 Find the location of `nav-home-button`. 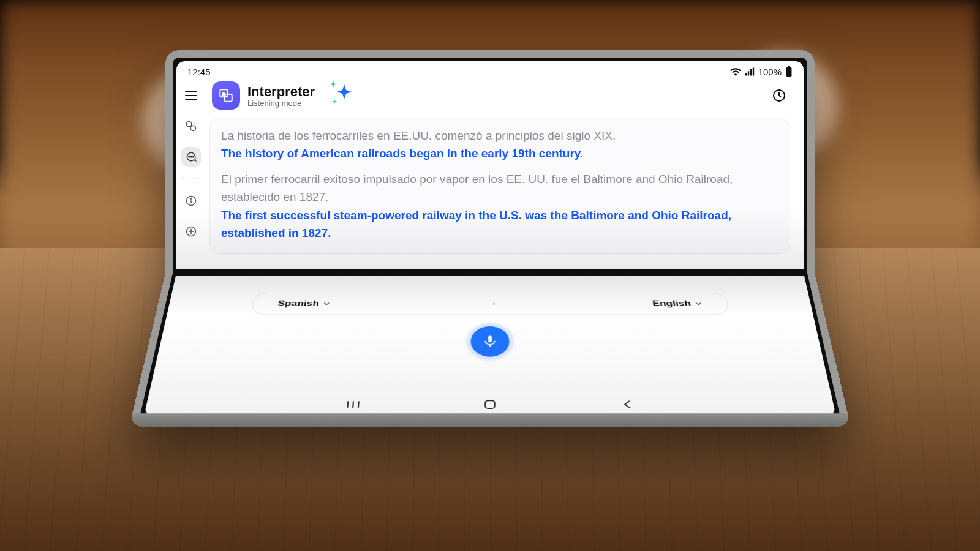

nav-home-button is located at coordinates (490, 405).